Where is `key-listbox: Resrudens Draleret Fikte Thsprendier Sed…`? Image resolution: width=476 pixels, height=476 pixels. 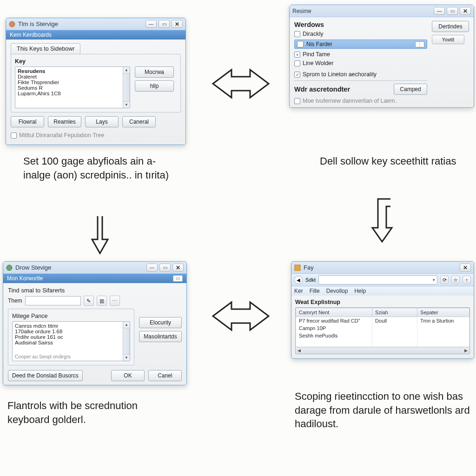 key-listbox: Resrudens Draleret Fikte Thsprendier Sed… is located at coordinates (73, 87).